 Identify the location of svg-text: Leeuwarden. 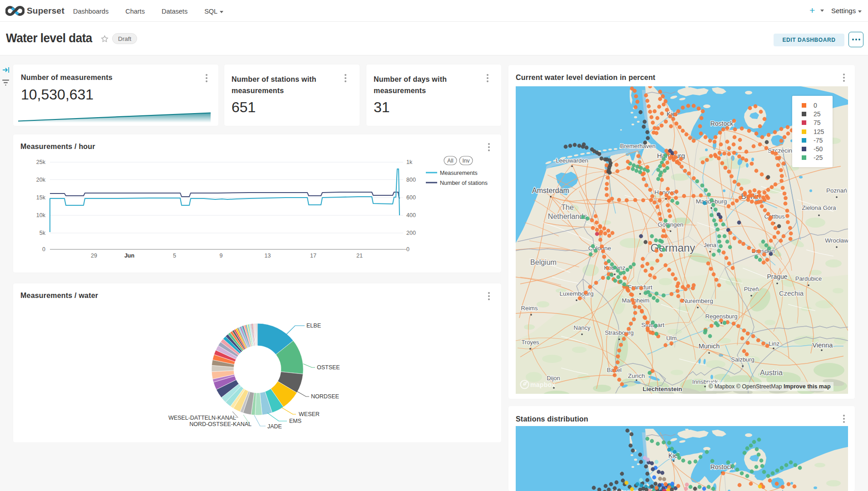
(572, 161).